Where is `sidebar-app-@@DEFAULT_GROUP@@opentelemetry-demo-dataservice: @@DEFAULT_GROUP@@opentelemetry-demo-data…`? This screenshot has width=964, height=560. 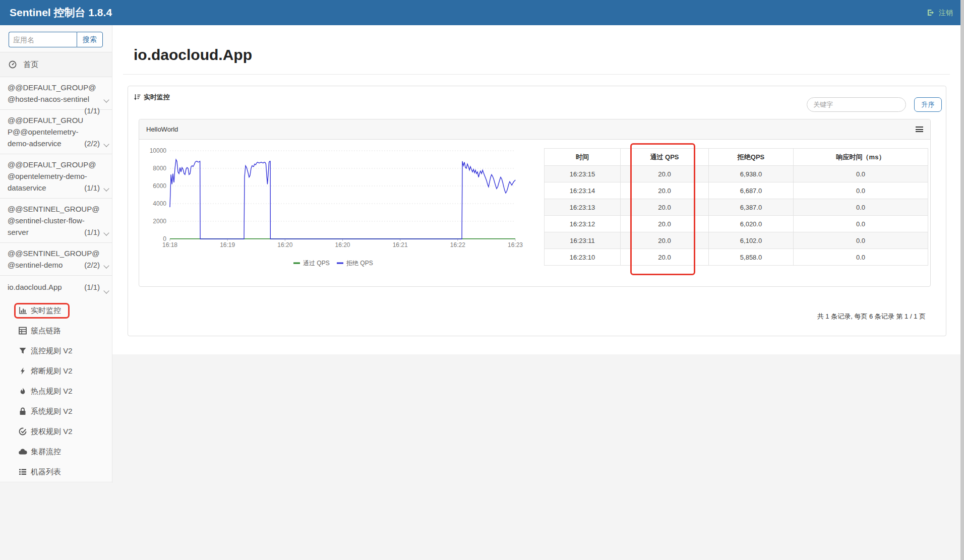 sidebar-app-@@DEFAULT_GROUP@@opentelemetry-demo-dataservice: @@DEFAULT_GROUP@@opentelemetry-demo-data… is located at coordinates (56, 176).